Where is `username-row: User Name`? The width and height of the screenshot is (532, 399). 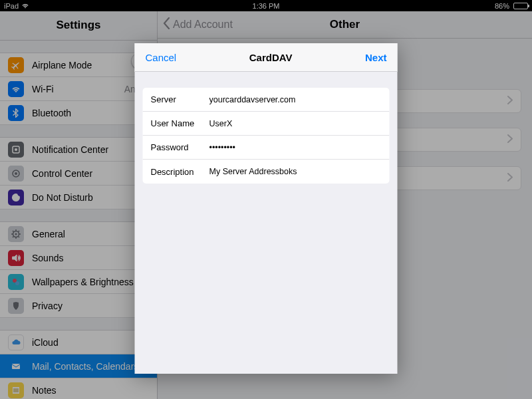 username-row: User Name is located at coordinates (266, 124).